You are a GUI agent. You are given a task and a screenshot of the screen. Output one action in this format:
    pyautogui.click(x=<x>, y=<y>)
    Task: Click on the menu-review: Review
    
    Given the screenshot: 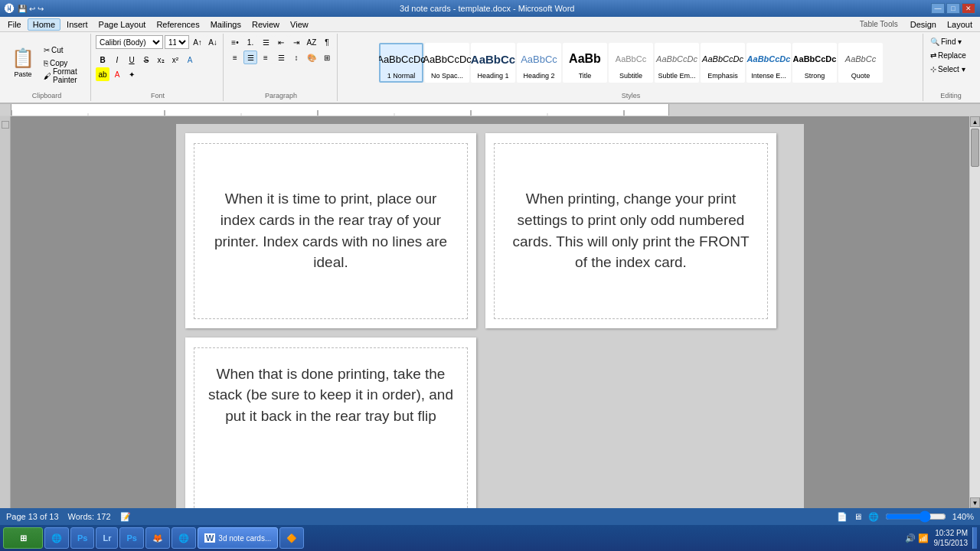 What is the action you would take?
    pyautogui.click(x=266, y=24)
    